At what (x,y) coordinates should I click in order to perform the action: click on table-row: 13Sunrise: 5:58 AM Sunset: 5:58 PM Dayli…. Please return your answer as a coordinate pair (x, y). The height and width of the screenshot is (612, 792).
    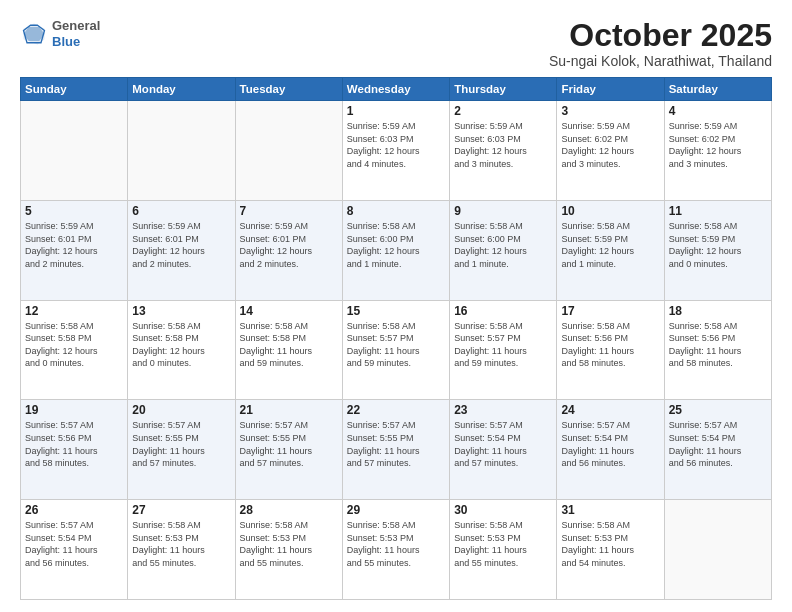
    Looking at the image, I should click on (182, 350).